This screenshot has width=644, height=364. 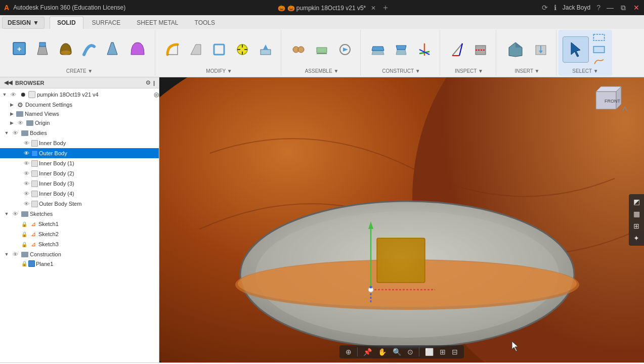 What do you see at coordinates (79, 123) in the screenshot?
I see `tree-item-origin: ▶ 👁 Origin` at bounding box center [79, 123].